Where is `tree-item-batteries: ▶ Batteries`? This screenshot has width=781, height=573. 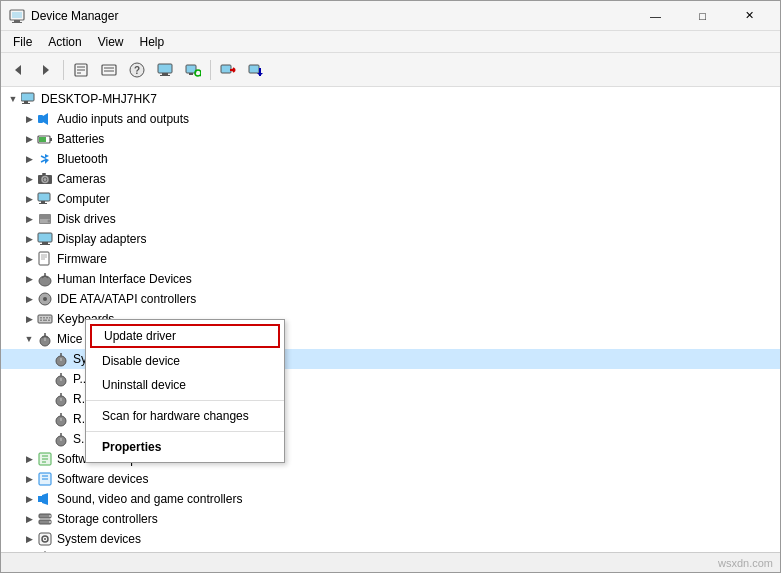 tree-item-batteries: ▶ Batteries is located at coordinates (390, 139).